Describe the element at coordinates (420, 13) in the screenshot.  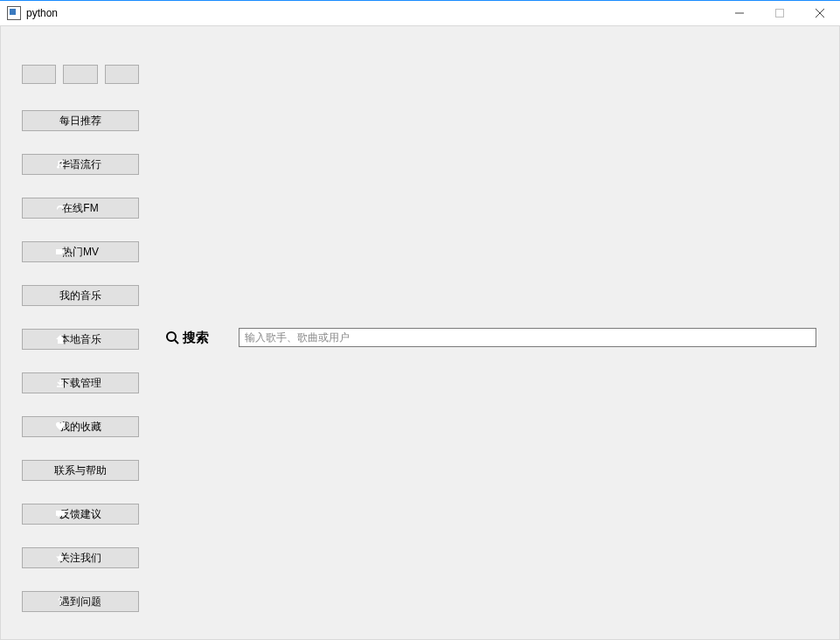
I see `window-titlebar: python` at that location.